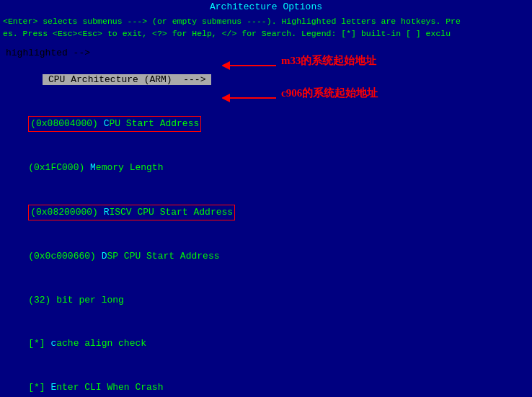 Image resolution: width=532 pixels, height=397 pixels. Describe the element at coordinates (266, 257) in the screenshot. I see `menu-item-dsp-start: (0x0c000660) DSP CPU Start Address` at that location.